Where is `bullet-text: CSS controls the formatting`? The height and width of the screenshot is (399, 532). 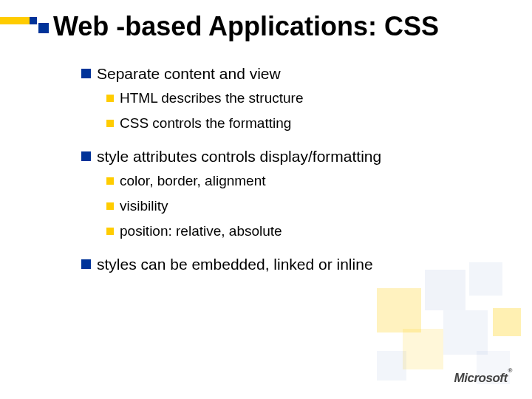
bullet-text: CSS controls the formatting is located at coordinates (205, 123).